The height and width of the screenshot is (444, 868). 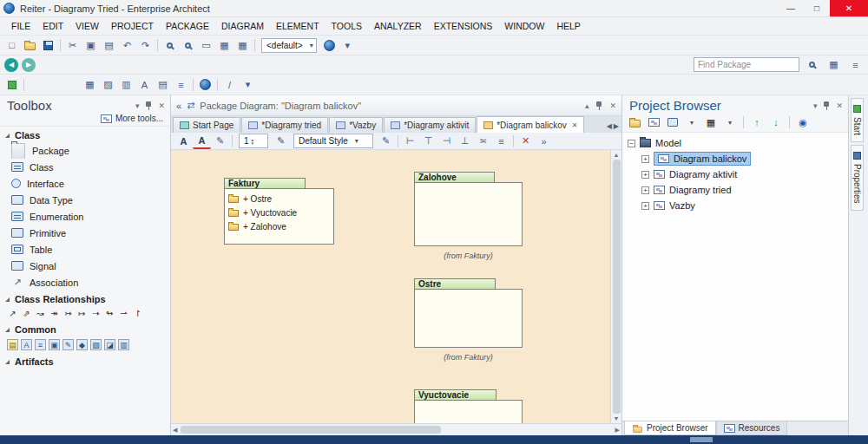 I want to click on realize-icon: ⇢, so click(x=95, y=314).